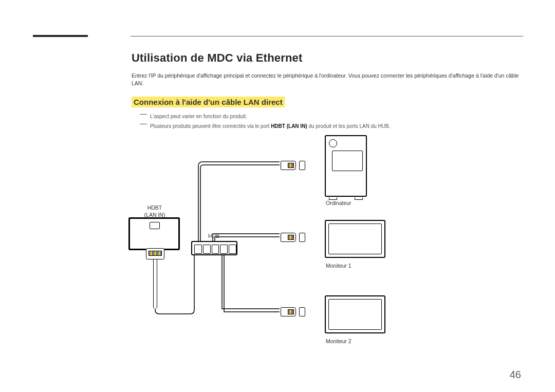 The width and height of the screenshot is (555, 392). What do you see at coordinates (346, 266) in the screenshot?
I see `monitor1-label: Moniteur 1` at bounding box center [346, 266].